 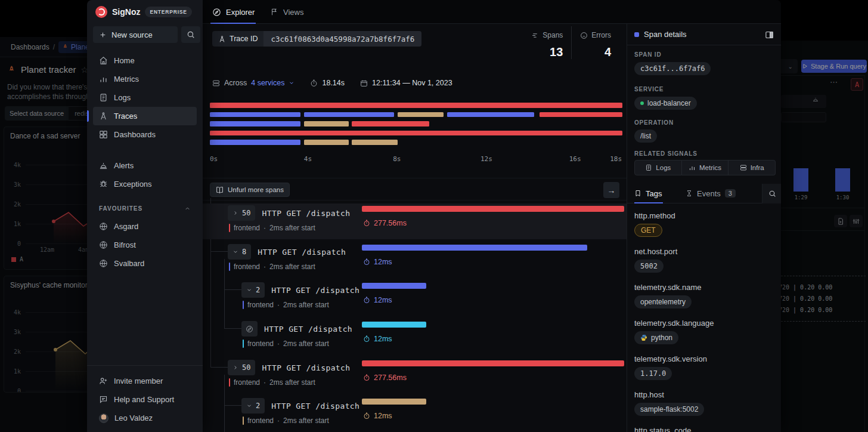 I want to click on log-line: 720 | 0.20 0.00, so click(x=807, y=310).